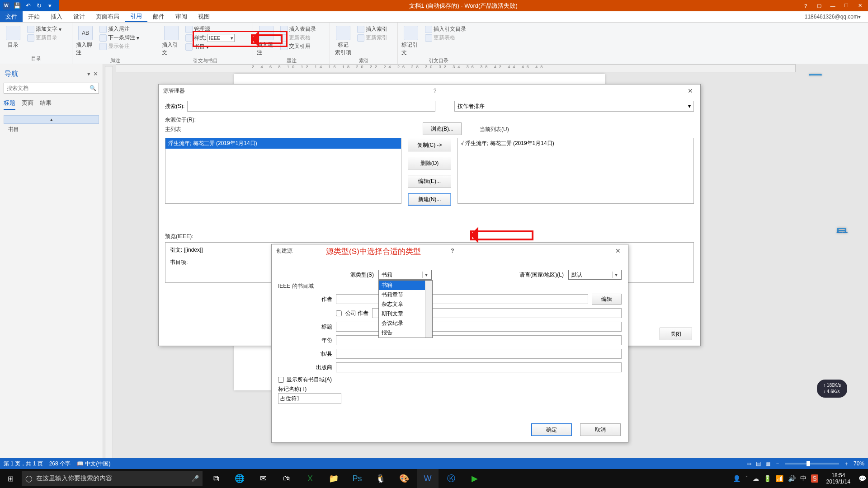 This screenshot has height=488, width=868. What do you see at coordinates (283, 144) in the screenshot?
I see `list-item: 浮生流年; 梅花三弄 (2019年1月14日)` at bounding box center [283, 144].